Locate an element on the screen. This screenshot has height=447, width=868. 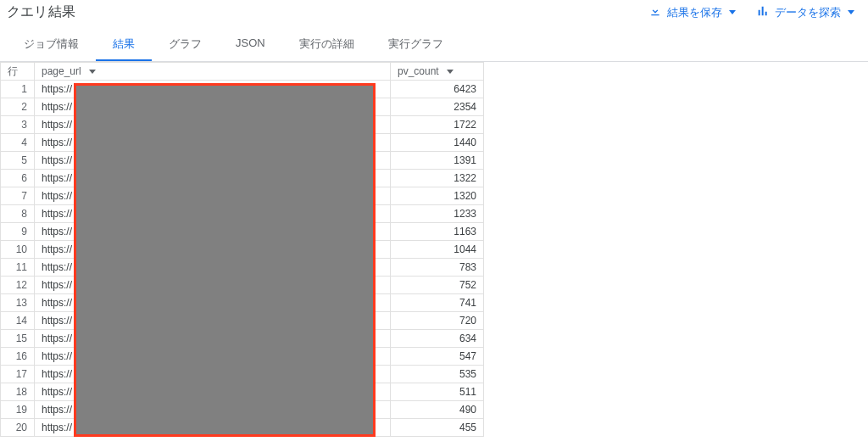
table-row: 4https://1440 is located at coordinates (242, 142).